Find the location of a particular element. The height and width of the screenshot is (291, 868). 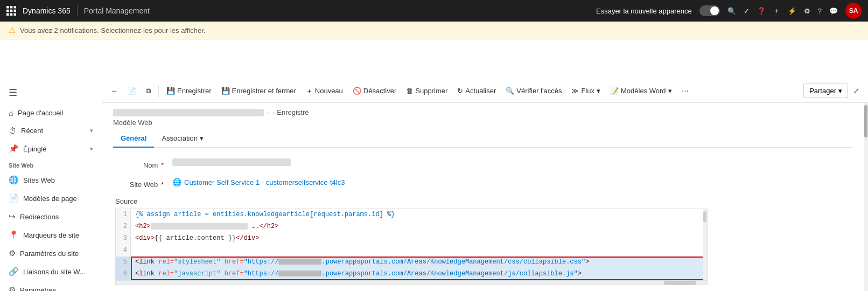

save-close-button: 💾 Enregistrer et fermer is located at coordinates (258, 91).